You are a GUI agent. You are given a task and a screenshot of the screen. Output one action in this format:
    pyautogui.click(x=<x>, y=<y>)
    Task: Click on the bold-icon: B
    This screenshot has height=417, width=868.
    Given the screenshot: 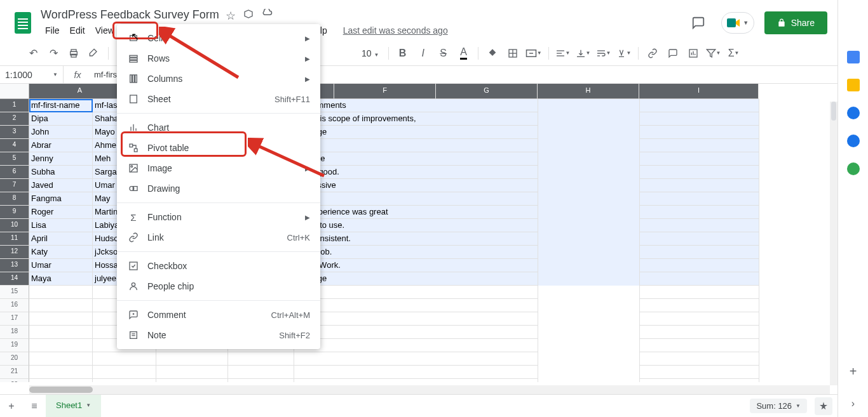 What is the action you would take?
    pyautogui.click(x=403, y=53)
    